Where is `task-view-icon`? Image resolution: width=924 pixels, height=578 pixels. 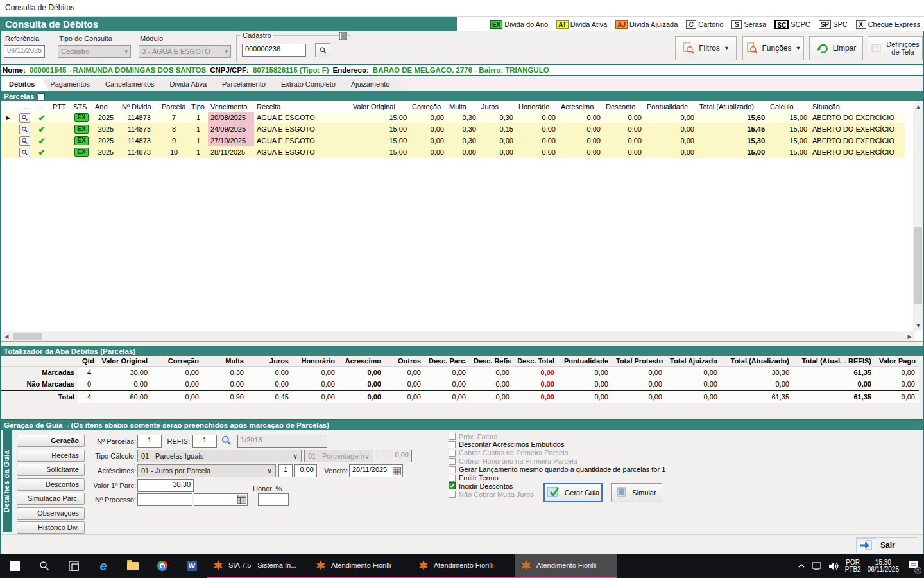
task-view-icon is located at coordinates (74, 566).